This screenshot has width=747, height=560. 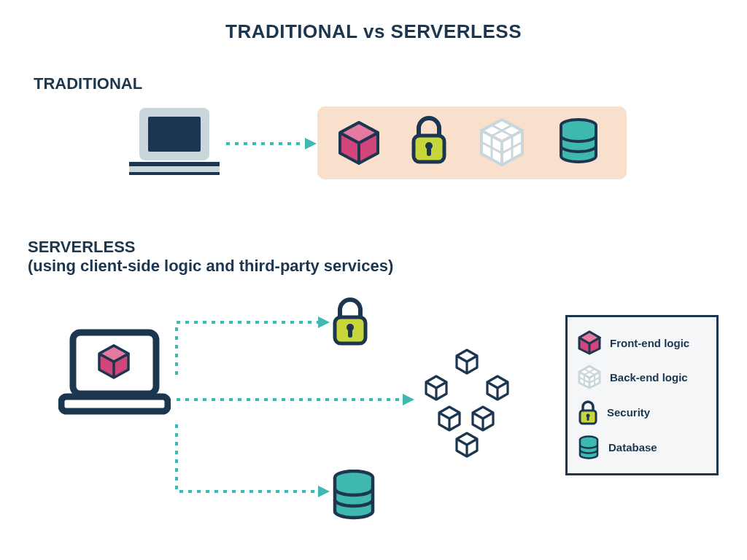 I want to click on backend-cube-icon, so click(x=502, y=142).